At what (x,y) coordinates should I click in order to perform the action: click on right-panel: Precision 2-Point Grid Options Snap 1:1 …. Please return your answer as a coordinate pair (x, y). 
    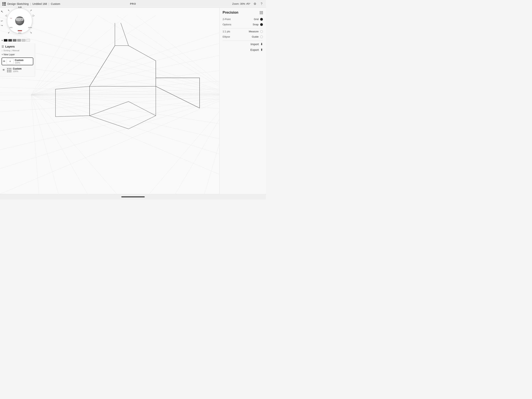
    Looking at the image, I should click on (243, 101).